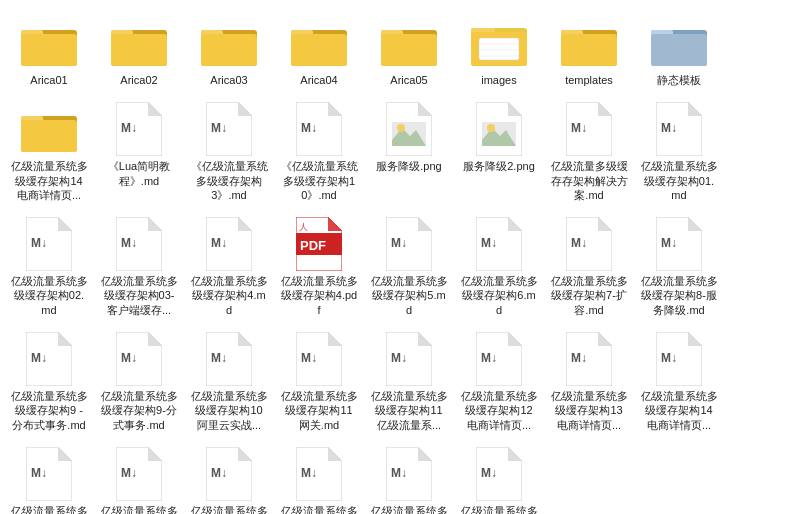 The height and width of the screenshot is (514, 796). What do you see at coordinates (499, 478) in the screenshot?
I see `file-item-38: M↓ 亿级流量系统多级缓存架构19 静态文件生...` at bounding box center [499, 478].